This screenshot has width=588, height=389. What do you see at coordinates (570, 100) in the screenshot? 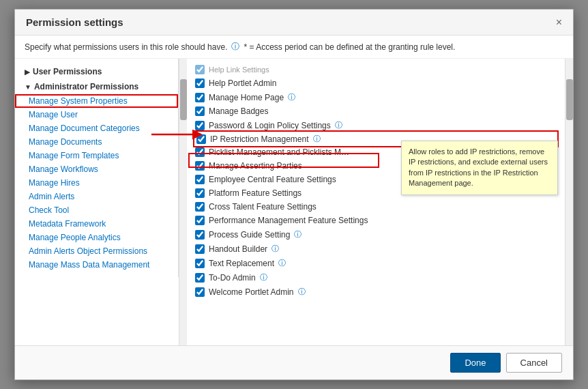
I see `right-scrollbar-thumb` at bounding box center [570, 100].